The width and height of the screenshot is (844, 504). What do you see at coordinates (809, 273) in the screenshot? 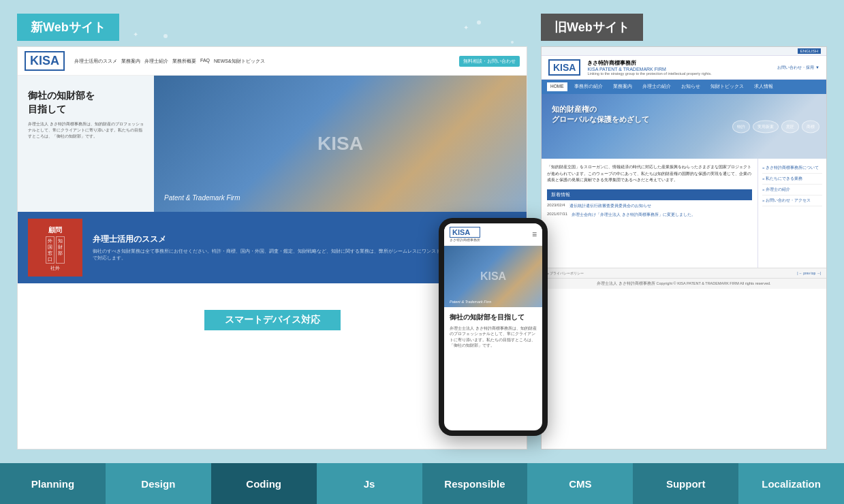
I see `old-page-nav: | ← prev top →|` at bounding box center [809, 273].